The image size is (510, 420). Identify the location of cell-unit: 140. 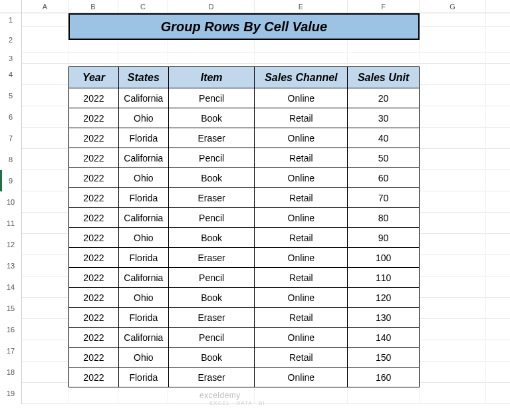
(384, 338).